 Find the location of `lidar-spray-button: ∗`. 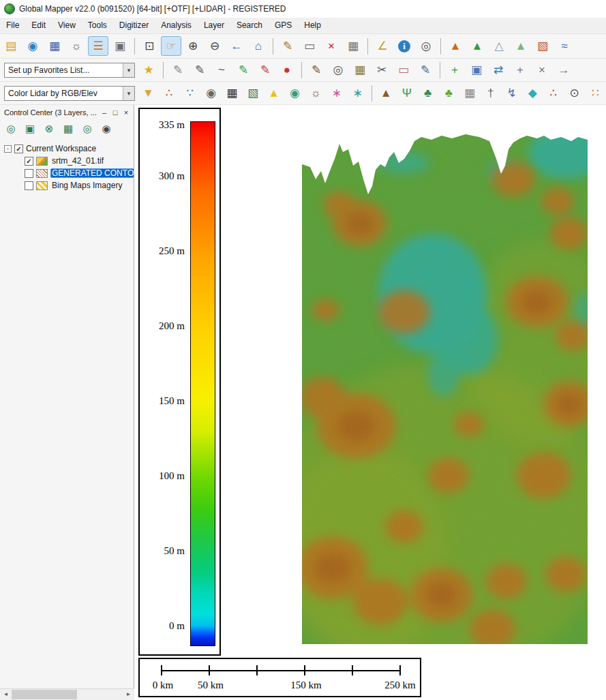

lidar-spray-button: ∗ is located at coordinates (357, 93).